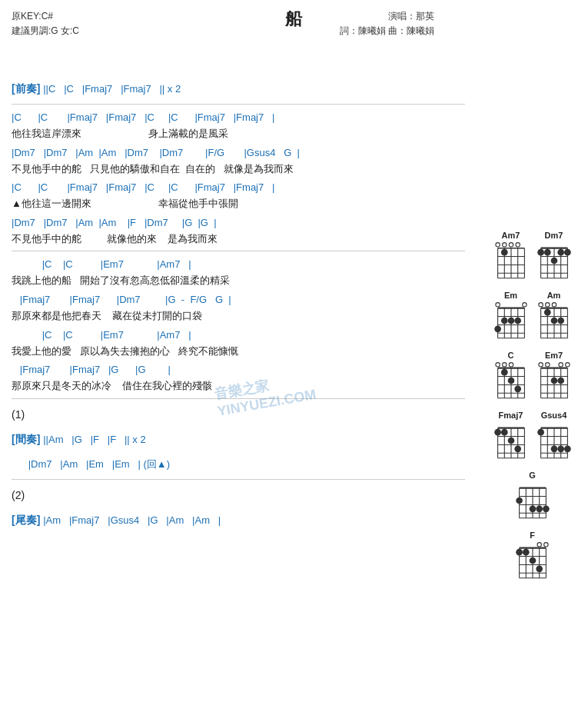 The width and height of the screenshot is (588, 712). I want to click on interlude-chord1: ||Am |G |F |F || x 2, so click(94, 440).